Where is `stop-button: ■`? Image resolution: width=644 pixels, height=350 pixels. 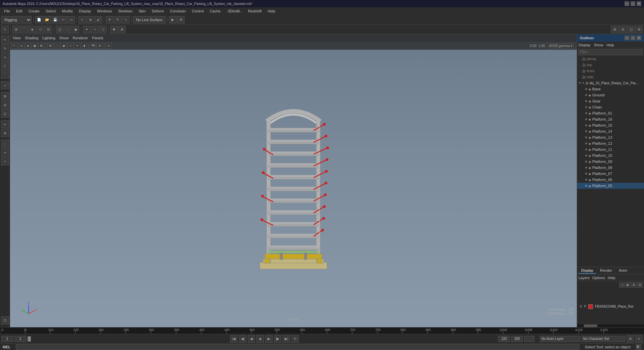 stop-button: ■ is located at coordinates (260, 339).